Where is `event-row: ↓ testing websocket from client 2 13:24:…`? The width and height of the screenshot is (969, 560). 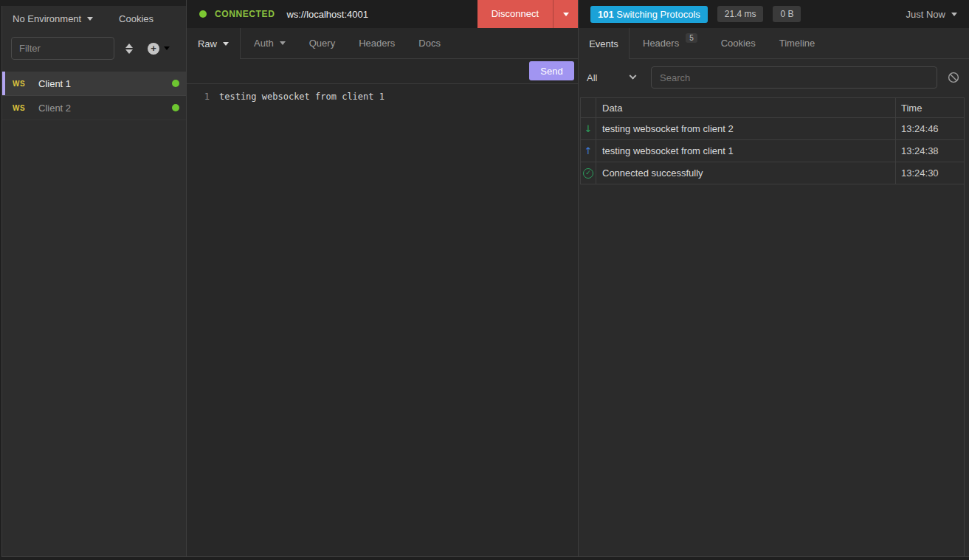
event-row: ↓ testing websocket from client 2 13:24:… is located at coordinates (772, 129).